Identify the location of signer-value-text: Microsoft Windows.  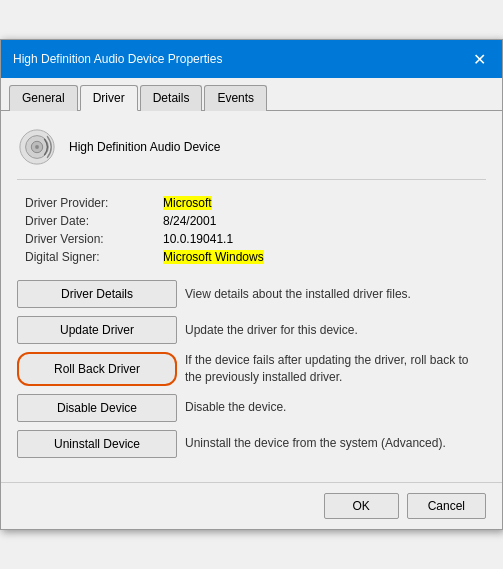
(214, 257).